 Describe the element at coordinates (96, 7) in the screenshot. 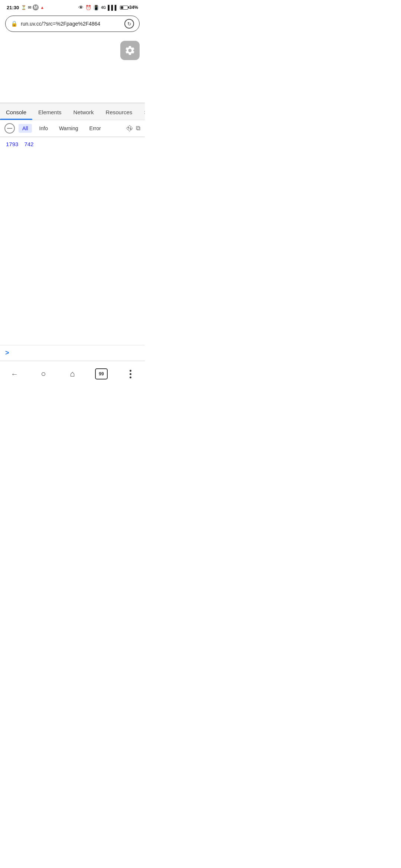

I see `vibrate-icon: 📳` at that location.